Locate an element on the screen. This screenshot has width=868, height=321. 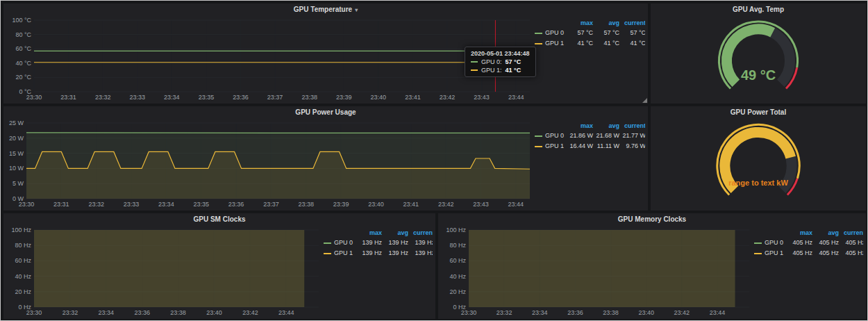
tooltip-series-value: 41 °C is located at coordinates (514, 70).